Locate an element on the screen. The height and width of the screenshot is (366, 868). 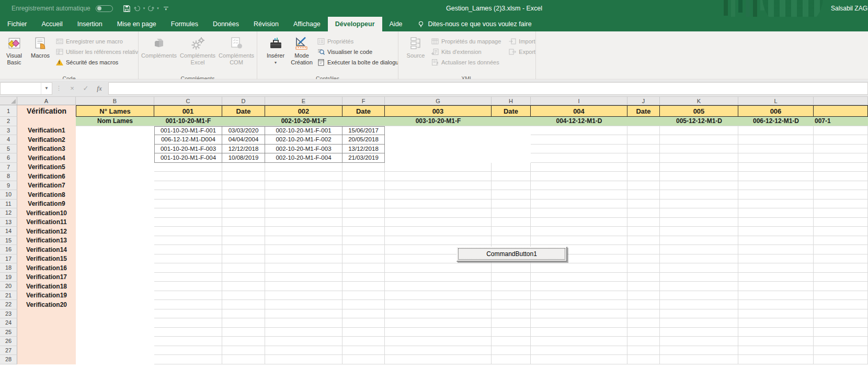
row-header-1: 1 is located at coordinates (8, 111).